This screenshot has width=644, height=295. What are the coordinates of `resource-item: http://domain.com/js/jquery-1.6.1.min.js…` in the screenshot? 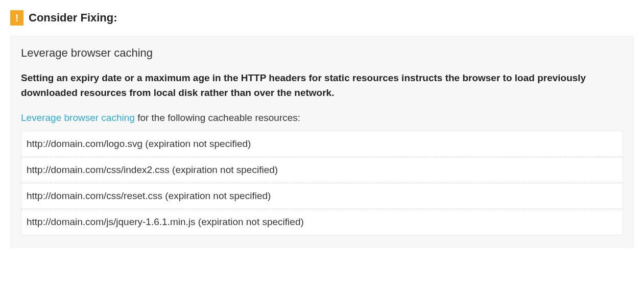 It's located at (322, 222).